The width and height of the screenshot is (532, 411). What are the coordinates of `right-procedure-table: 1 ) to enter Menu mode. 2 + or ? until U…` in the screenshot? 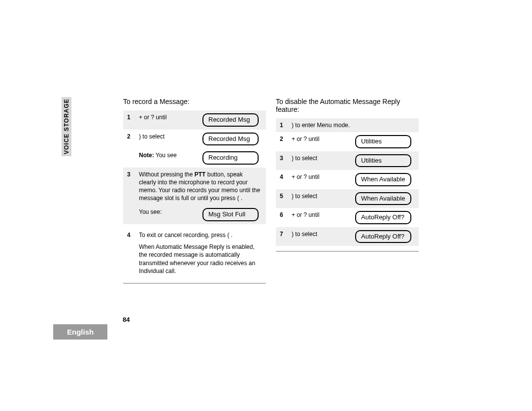 It's located at (347, 182).